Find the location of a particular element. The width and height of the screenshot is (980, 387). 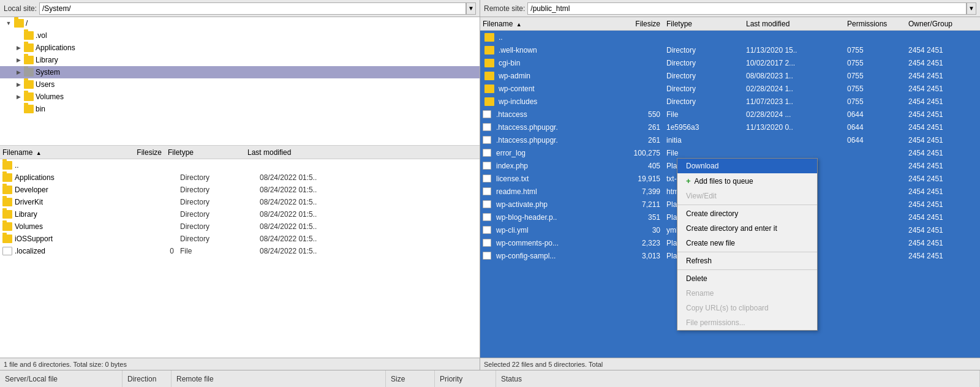

table-row: error_log 100,275 File 2454 2451 is located at coordinates (730, 153).